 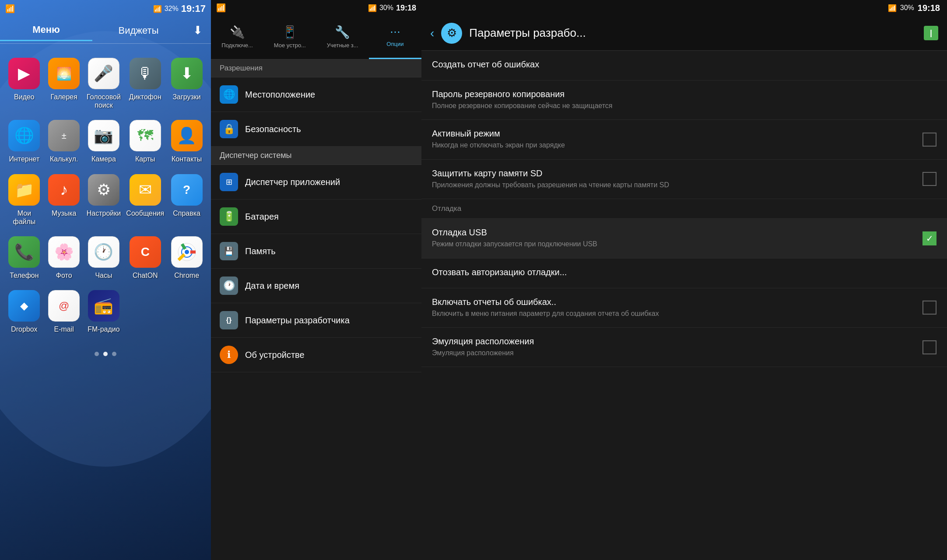 What do you see at coordinates (929, 140) in the screenshot?
I see `active-mode-checkbox` at bounding box center [929, 140].